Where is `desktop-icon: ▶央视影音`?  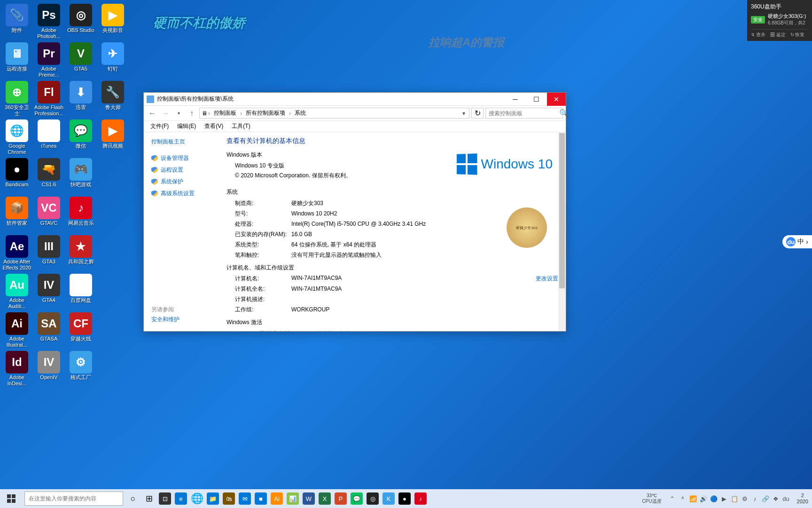 desktop-icon: ▶央视影音 is located at coordinates (113, 23).